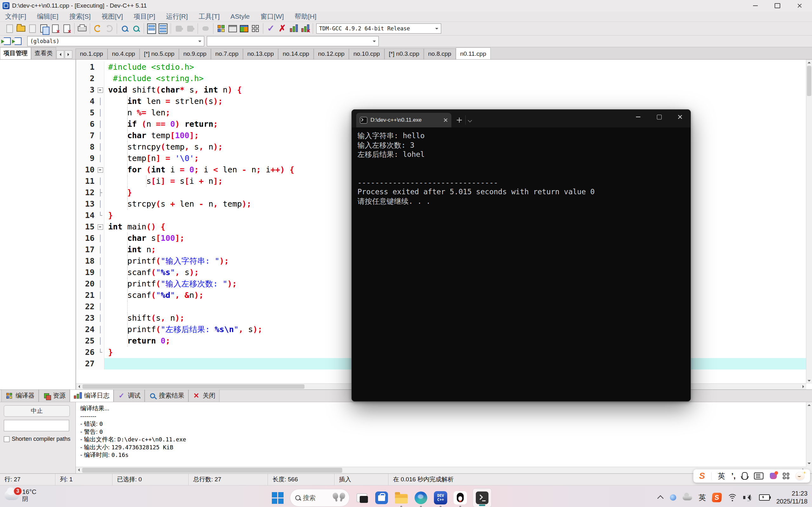 The height and width of the screenshot is (507, 812). What do you see at coordinates (109, 29) in the screenshot?
I see `redo-button` at bounding box center [109, 29].